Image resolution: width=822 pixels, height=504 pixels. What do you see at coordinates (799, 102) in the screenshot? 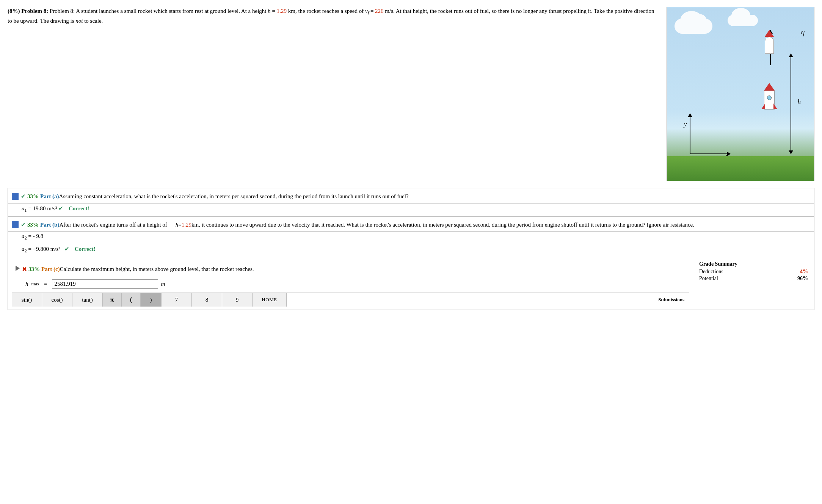
I see `h-label-var: h` at bounding box center [799, 102].